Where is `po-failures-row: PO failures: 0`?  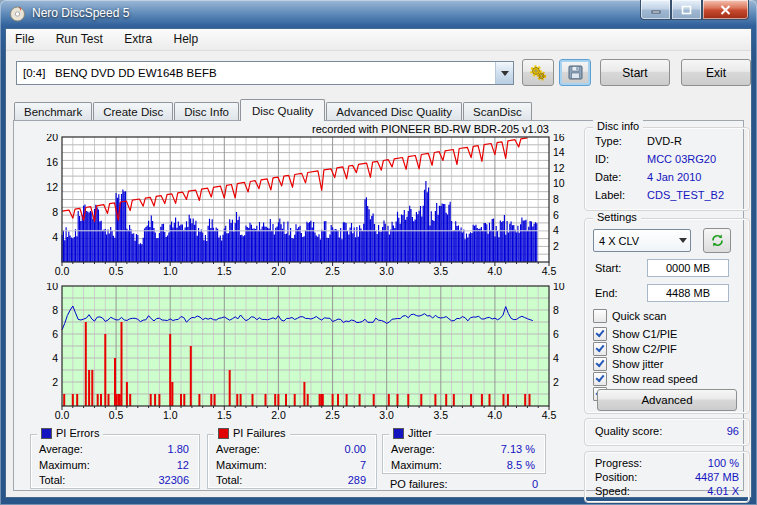 po-failures-row: PO failures: 0 is located at coordinates (464, 484).